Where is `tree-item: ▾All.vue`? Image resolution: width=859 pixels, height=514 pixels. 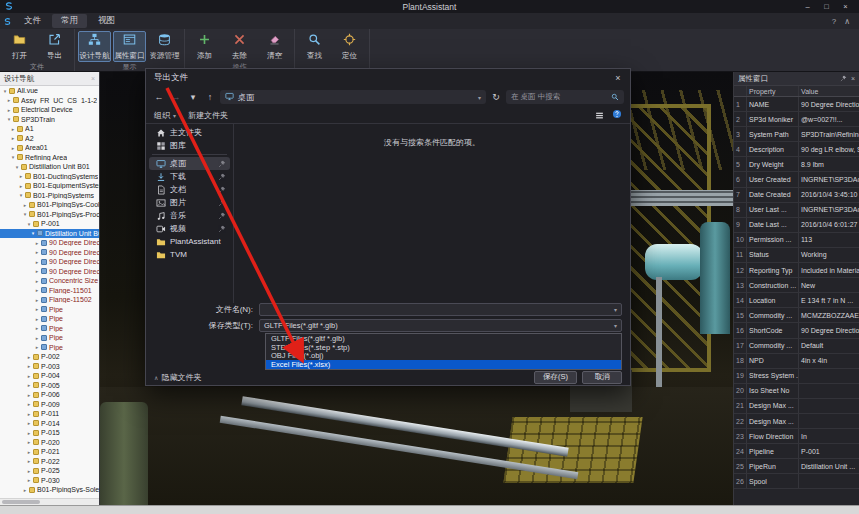
tree-item: ▾All.vue is located at coordinates (50, 91).